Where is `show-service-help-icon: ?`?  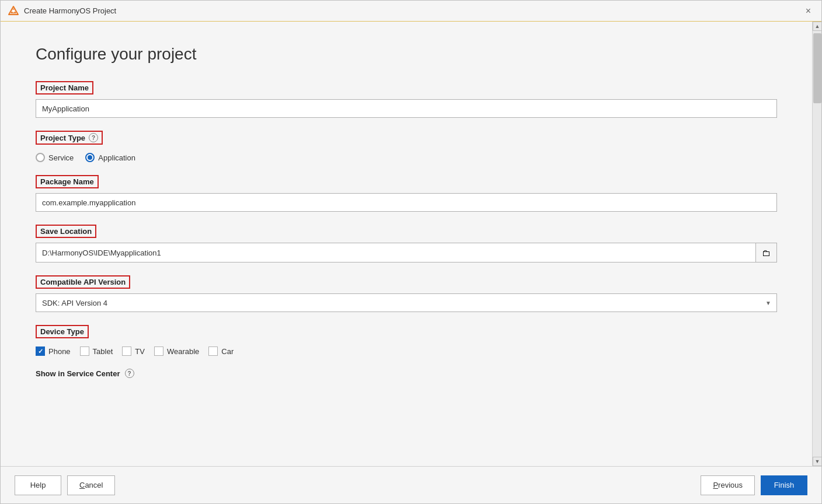 show-service-help-icon: ? is located at coordinates (130, 373).